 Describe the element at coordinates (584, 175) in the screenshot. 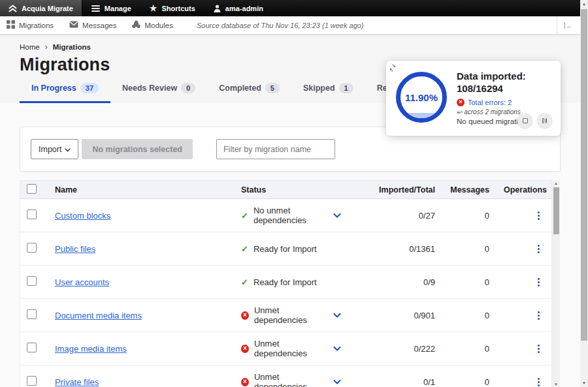

I see `page-scrollbar-thumb` at that location.